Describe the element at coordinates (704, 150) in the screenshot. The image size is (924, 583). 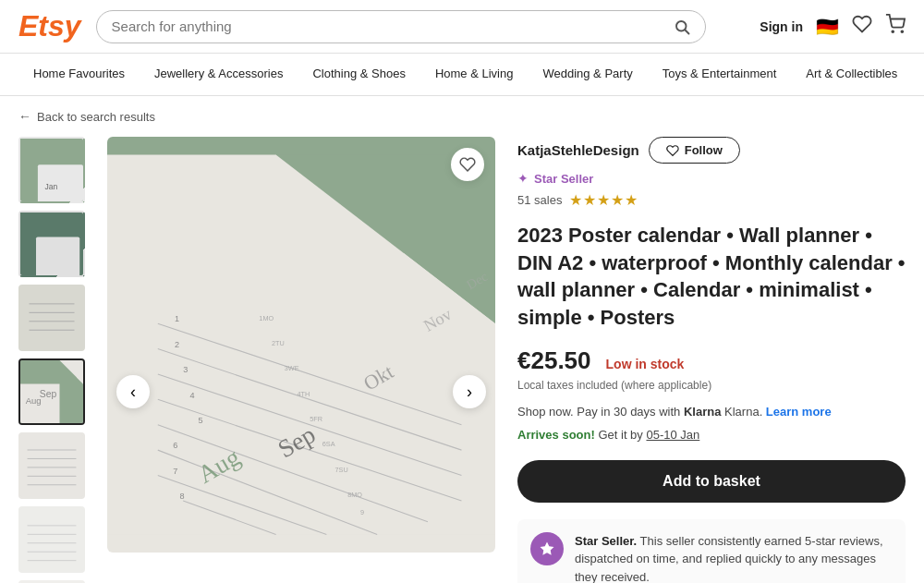
I see `follow-label: Follow` at that location.